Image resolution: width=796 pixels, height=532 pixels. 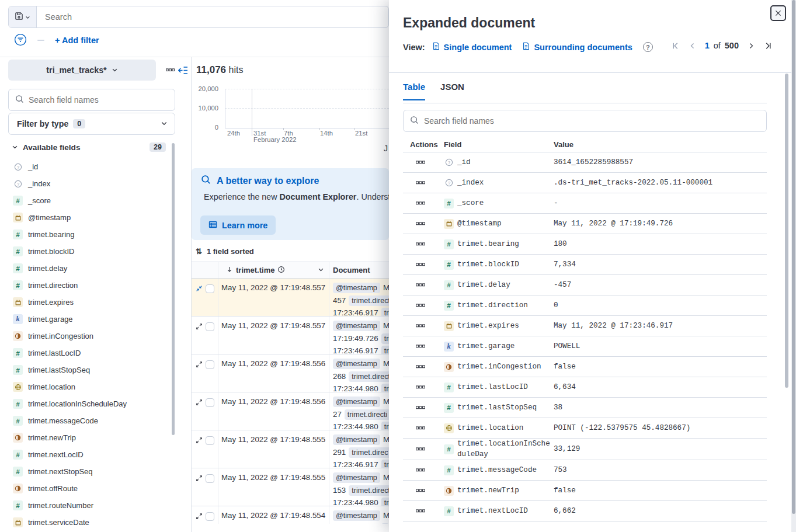 I want to click on flyout-scrollbar, so click(x=787, y=231).